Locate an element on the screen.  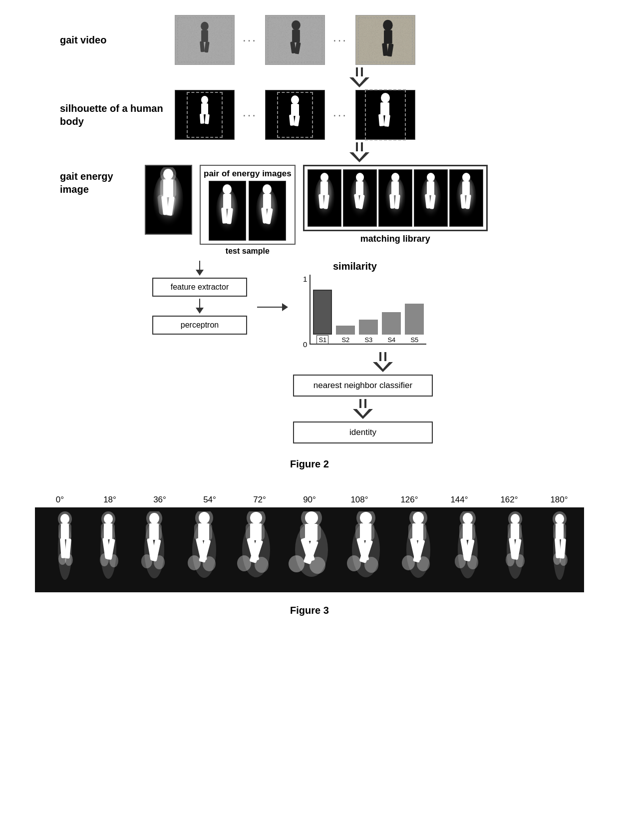
figure3-caption: Figure 3 is located at coordinates (310, 610).